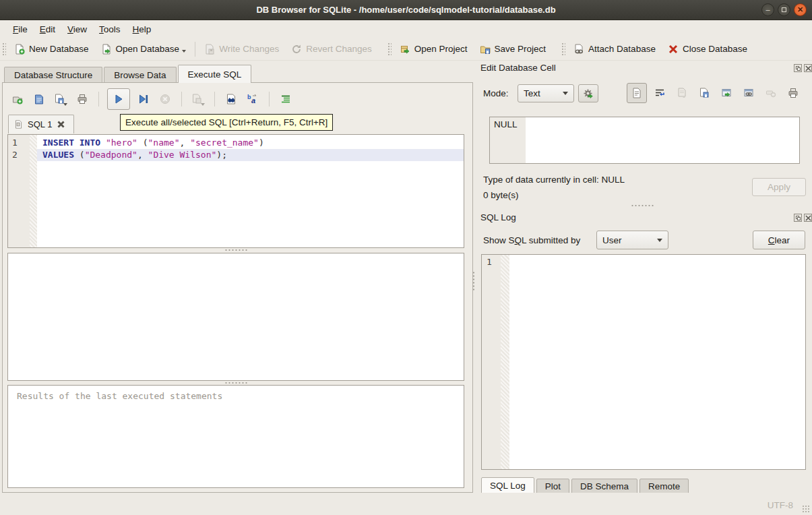 This screenshot has width=812, height=515. What do you see at coordinates (203, 104) in the screenshot?
I see `save-results-dropdown-icon` at bounding box center [203, 104].